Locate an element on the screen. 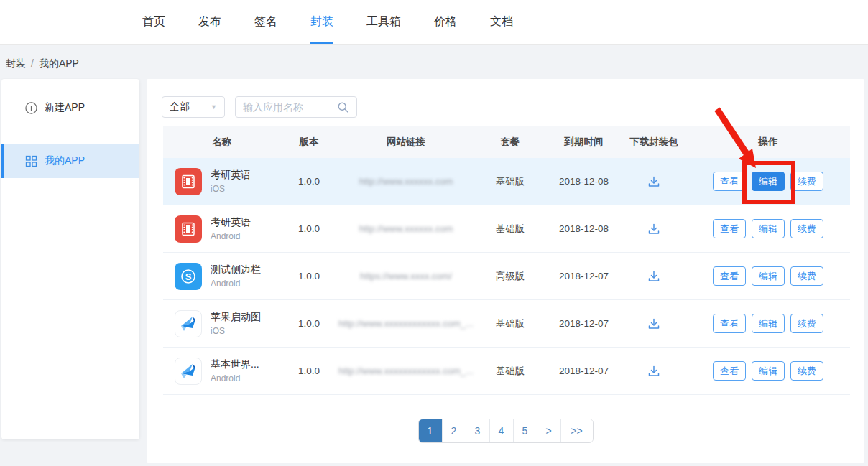 The image size is (868, 466). nav-item-toolbox: 工具箱 is located at coordinates (384, 22).